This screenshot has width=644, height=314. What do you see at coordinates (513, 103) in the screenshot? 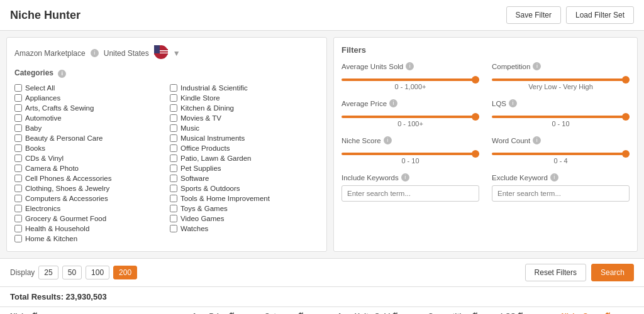
I see `lqs-info-icon: i` at bounding box center [513, 103].